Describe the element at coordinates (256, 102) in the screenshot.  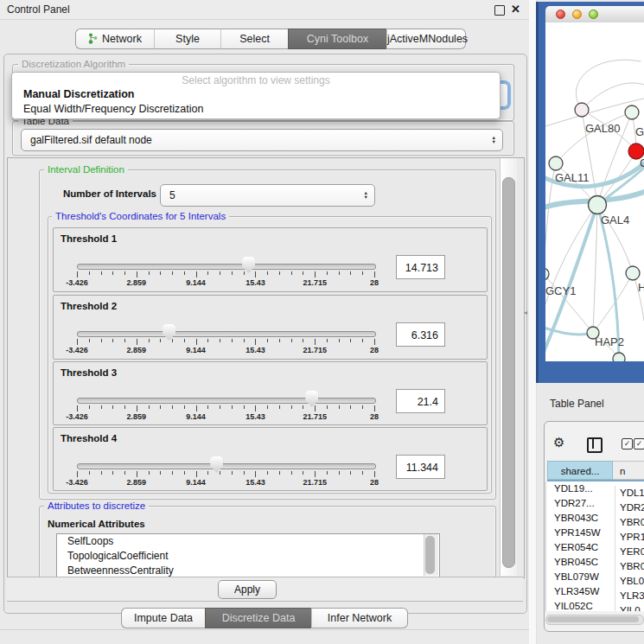
I see `dropdown-options: Manual DiscretizationEqual Width/Frequen…` at that location.